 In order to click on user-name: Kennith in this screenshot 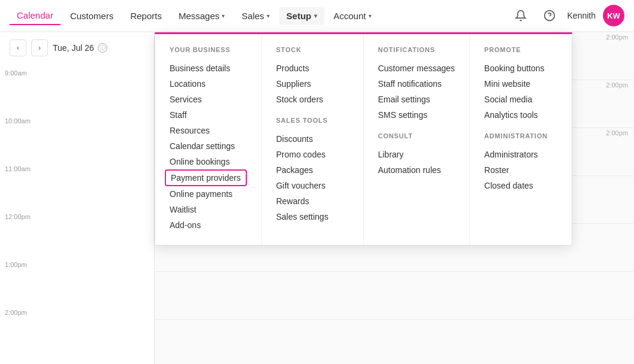, I will do `click(581, 16)`.